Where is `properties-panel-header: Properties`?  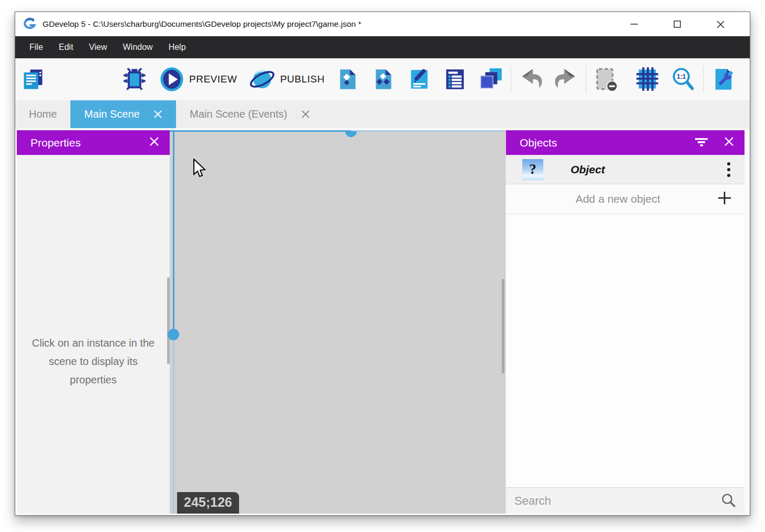
properties-panel-header: Properties is located at coordinates (94, 143).